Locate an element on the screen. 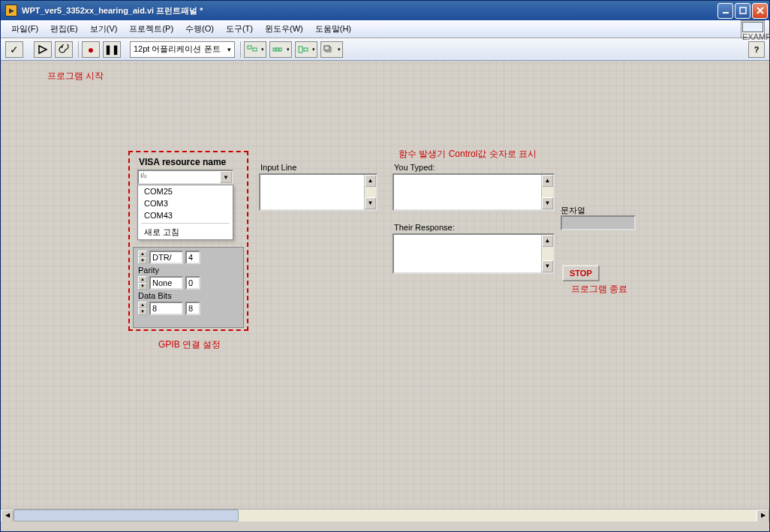 The image size is (770, 532). you-typed-scrollbar: ▲ ▼ is located at coordinates (547, 192).